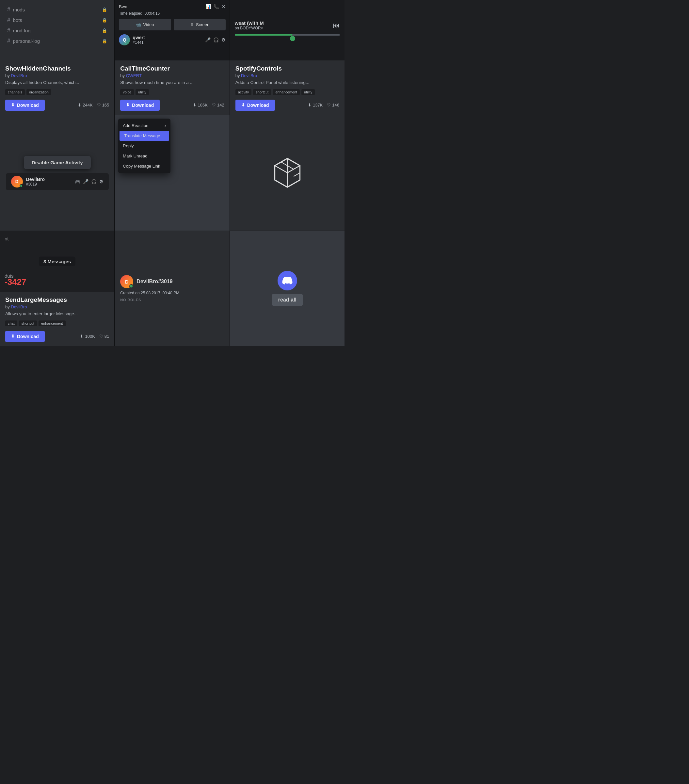 This screenshot has height=784, width=689. I want to click on tag: chat, so click(12, 323).